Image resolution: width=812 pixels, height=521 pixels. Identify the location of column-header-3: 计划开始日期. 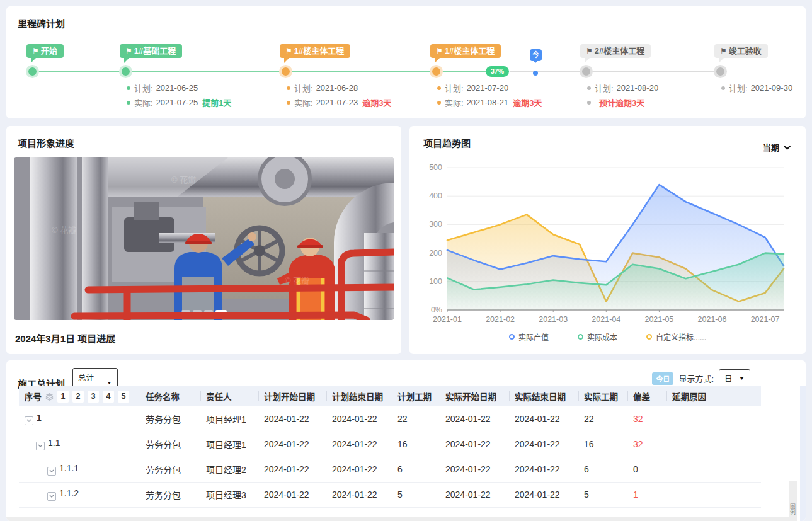
(292, 396).